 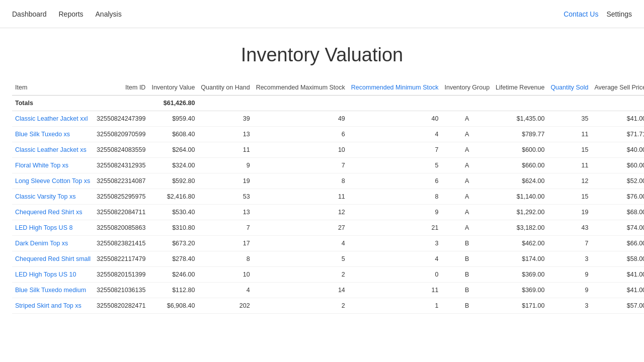 What do you see at coordinates (328, 259) in the screenshot?
I see `table-row: Chequered Red Shirt small 32550822117479…` at bounding box center [328, 259].